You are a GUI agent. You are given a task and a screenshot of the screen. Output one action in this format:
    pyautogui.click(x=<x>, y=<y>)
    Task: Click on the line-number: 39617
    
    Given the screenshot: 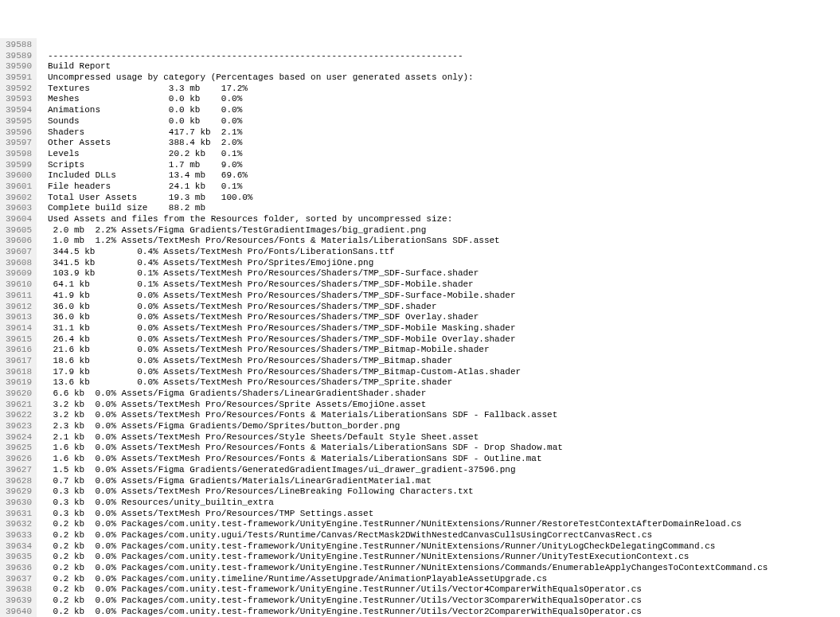 What is the action you would take?
    pyautogui.click(x=17, y=361)
    